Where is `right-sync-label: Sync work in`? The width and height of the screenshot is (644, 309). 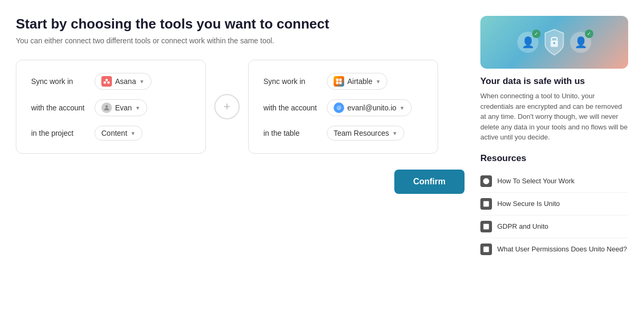 right-sync-label: Sync work in is located at coordinates (292, 81).